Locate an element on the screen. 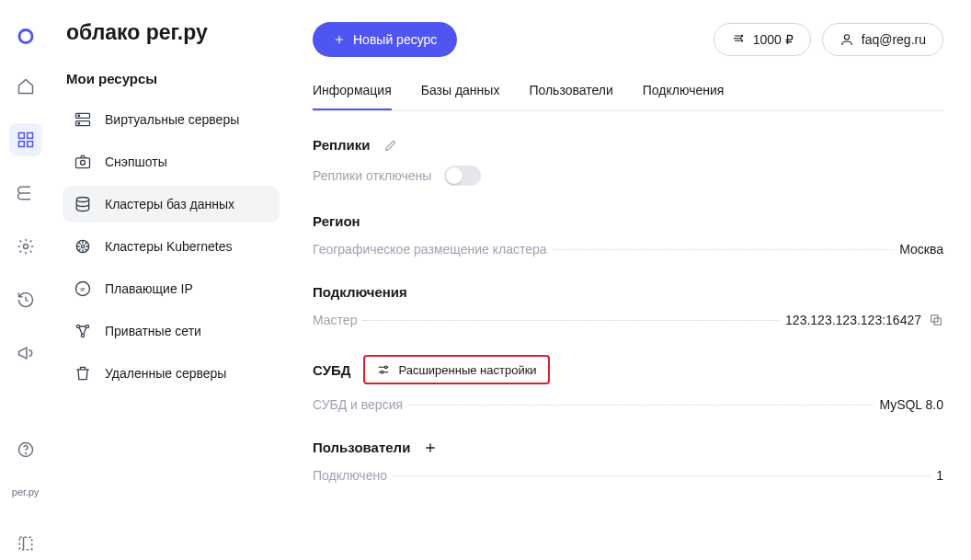 The width and height of the screenshot is (971, 560). camera-icon is located at coordinates (83, 162).